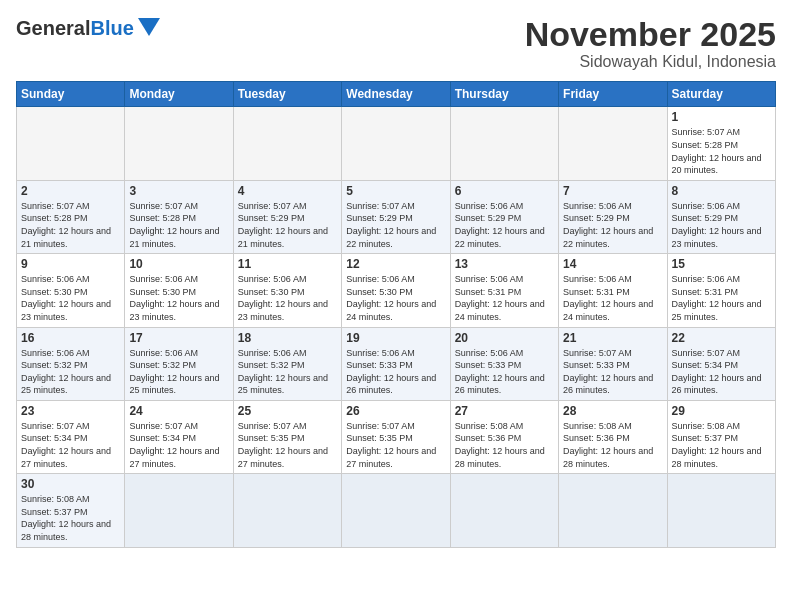 The image size is (792, 612). I want to click on day-number: 7, so click(612, 191).